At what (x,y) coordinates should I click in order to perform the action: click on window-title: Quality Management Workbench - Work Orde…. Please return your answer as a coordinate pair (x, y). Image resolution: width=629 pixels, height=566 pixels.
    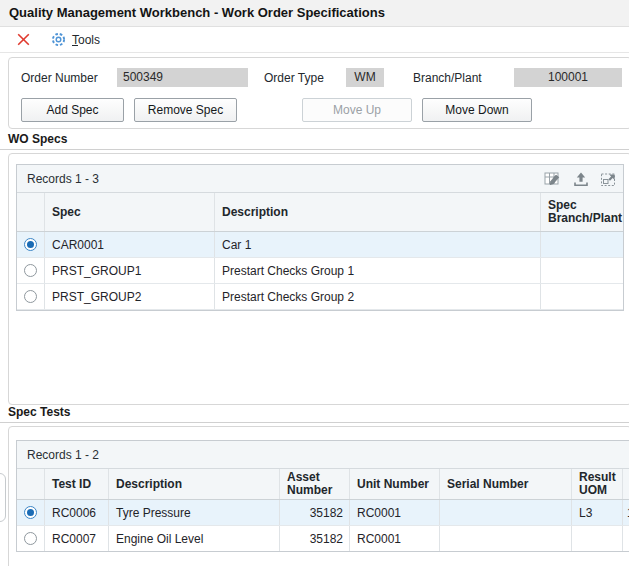
    Looking at the image, I should click on (314, 14).